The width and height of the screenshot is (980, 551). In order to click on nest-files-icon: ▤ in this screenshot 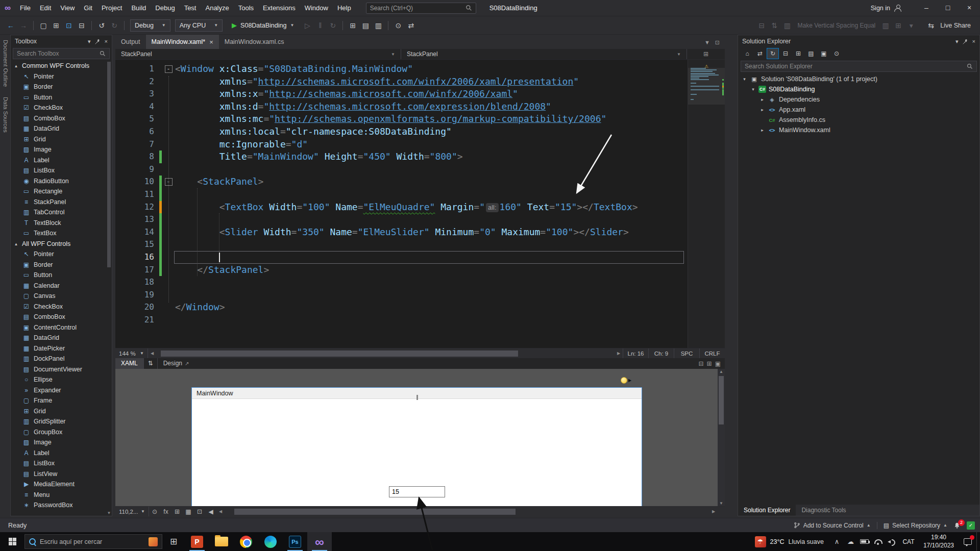, I will do `click(811, 54)`.